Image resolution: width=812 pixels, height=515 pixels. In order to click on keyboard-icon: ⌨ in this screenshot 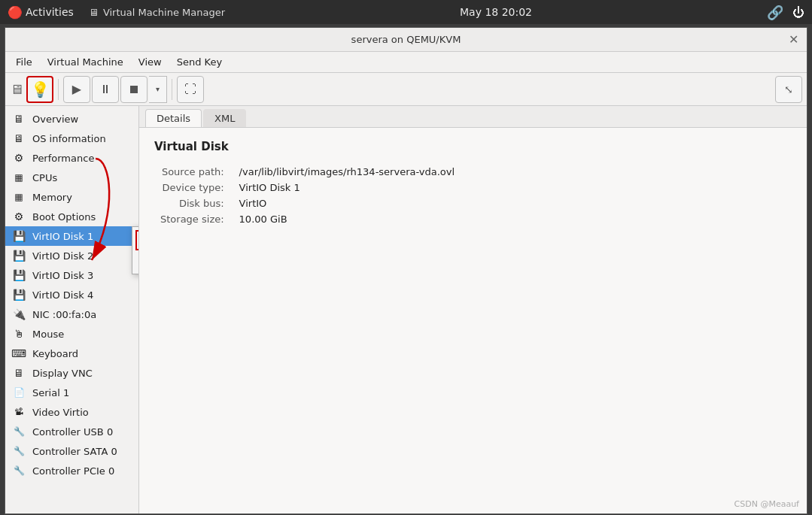, I will do `click(19, 353)`.